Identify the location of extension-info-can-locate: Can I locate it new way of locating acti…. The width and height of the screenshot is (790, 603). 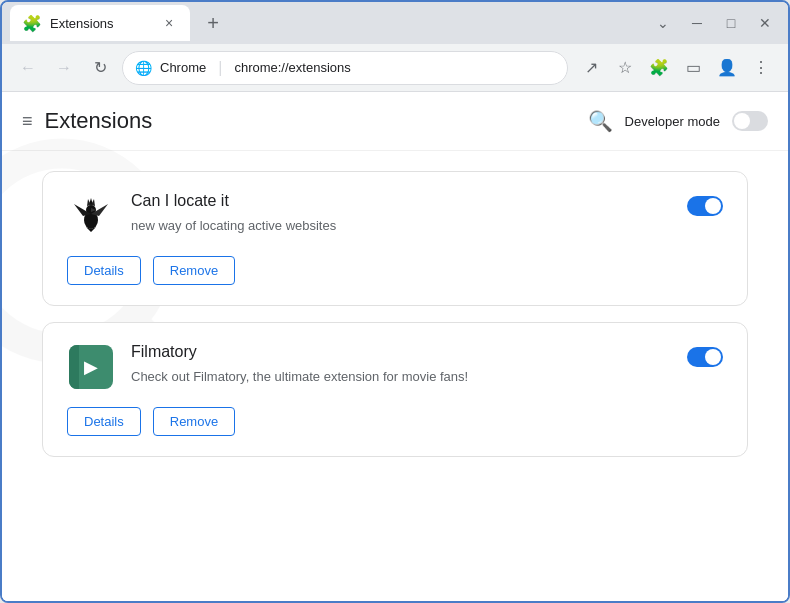
(427, 214).